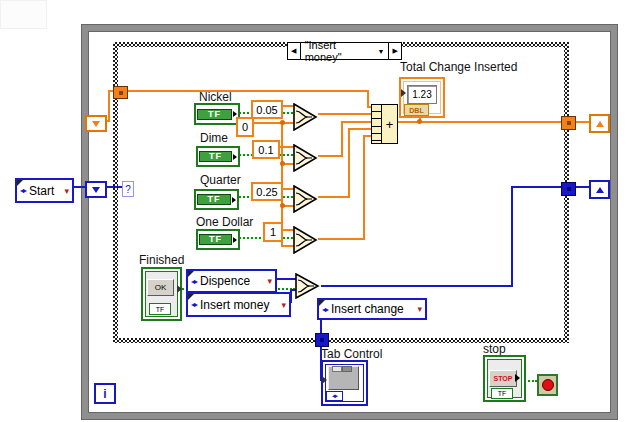  I want to click on case-next-button: ▶, so click(394, 51).